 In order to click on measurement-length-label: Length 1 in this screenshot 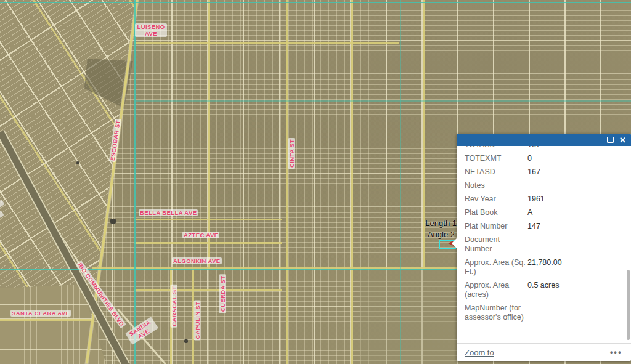, I will do `click(431, 223)`.